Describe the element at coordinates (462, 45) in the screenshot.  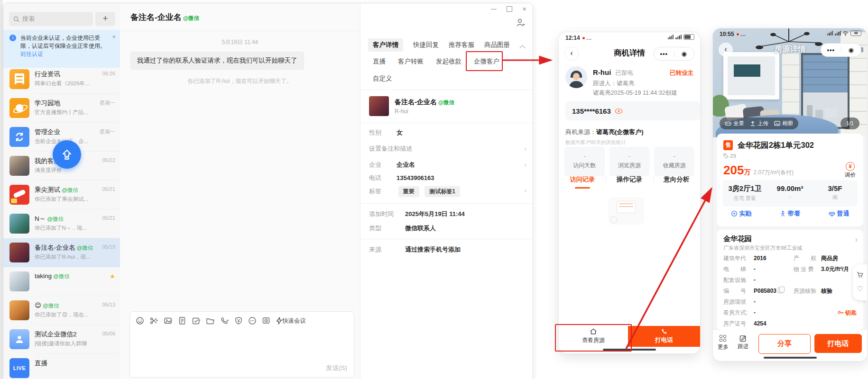
I see `tab-recommend-service: 推荐客服` at that location.